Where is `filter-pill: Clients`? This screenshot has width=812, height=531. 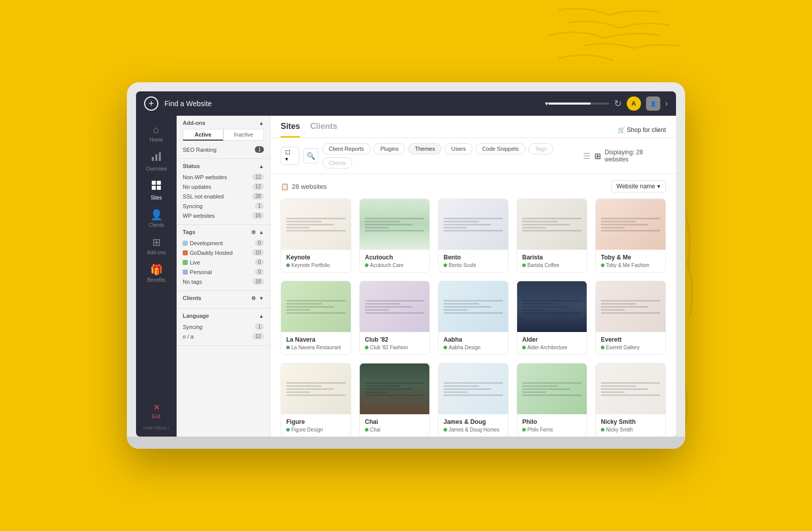
filter-pill: Clients is located at coordinates (337, 163).